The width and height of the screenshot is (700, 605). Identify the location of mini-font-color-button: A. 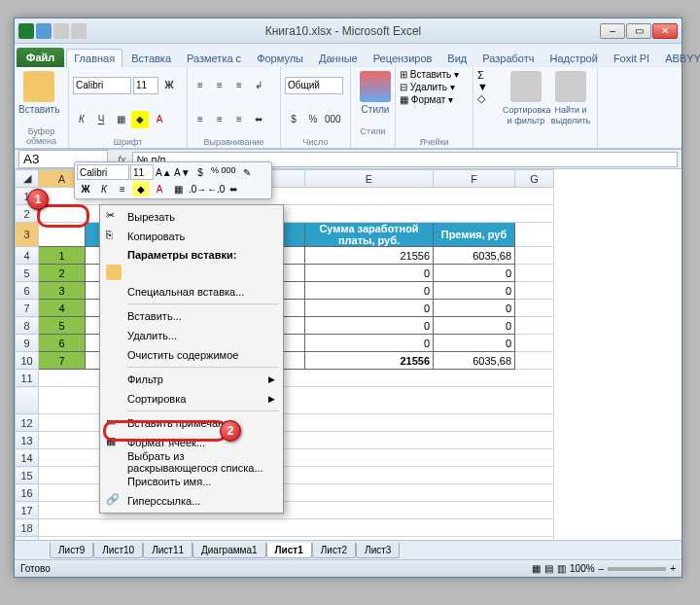
(159, 189).